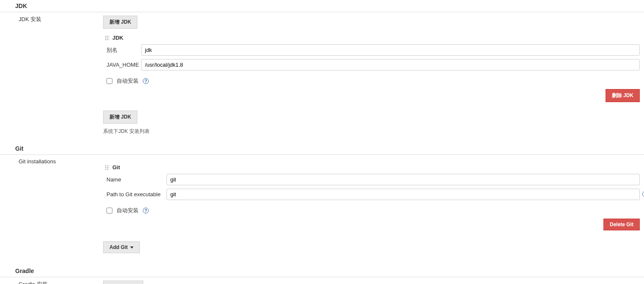 The image size is (644, 284). What do you see at coordinates (371, 132) in the screenshot?
I see `jdk-desc: 系统下JDK 安装列表` at bounding box center [371, 132].